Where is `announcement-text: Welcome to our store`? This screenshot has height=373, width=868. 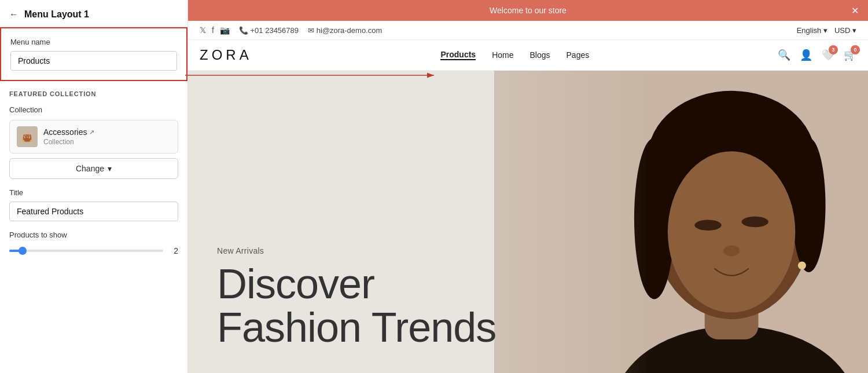 announcement-text: Welcome to our store is located at coordinates (528, 10).